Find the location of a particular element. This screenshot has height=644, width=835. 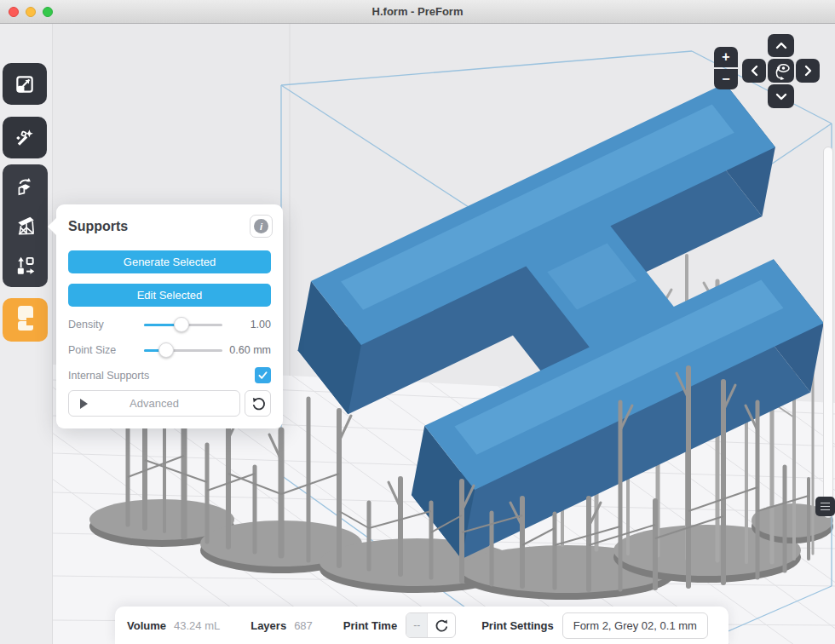

refresh-print-time-button is located at coordinates (441, 625).